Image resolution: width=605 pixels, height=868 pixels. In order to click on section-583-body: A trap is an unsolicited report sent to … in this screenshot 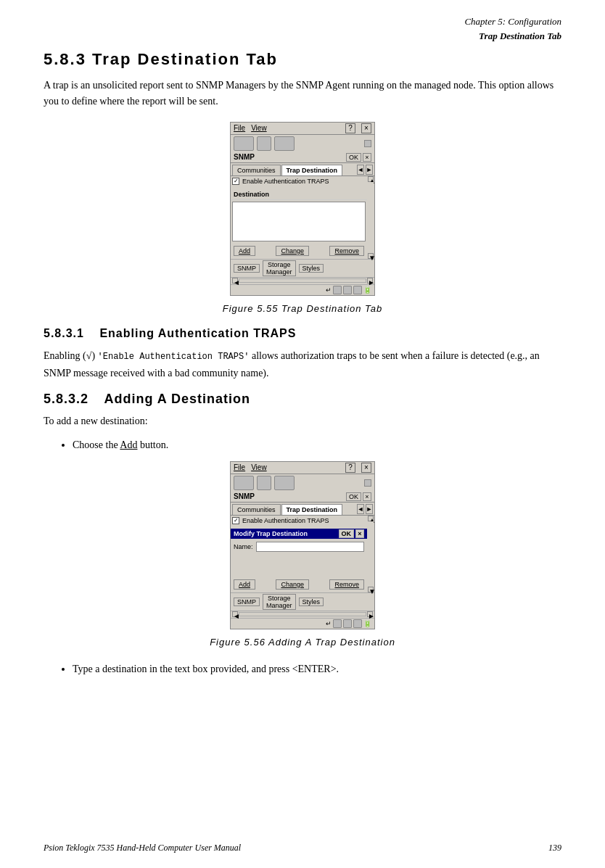, I will do `click(302, 94)`.